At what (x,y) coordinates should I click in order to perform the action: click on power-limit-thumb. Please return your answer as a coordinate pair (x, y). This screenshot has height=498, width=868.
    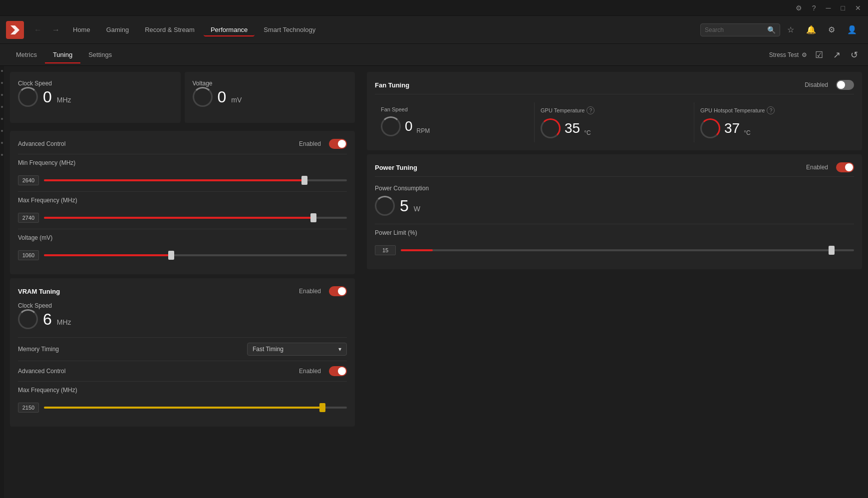
    Looking at the image, I should click on (832, 250).